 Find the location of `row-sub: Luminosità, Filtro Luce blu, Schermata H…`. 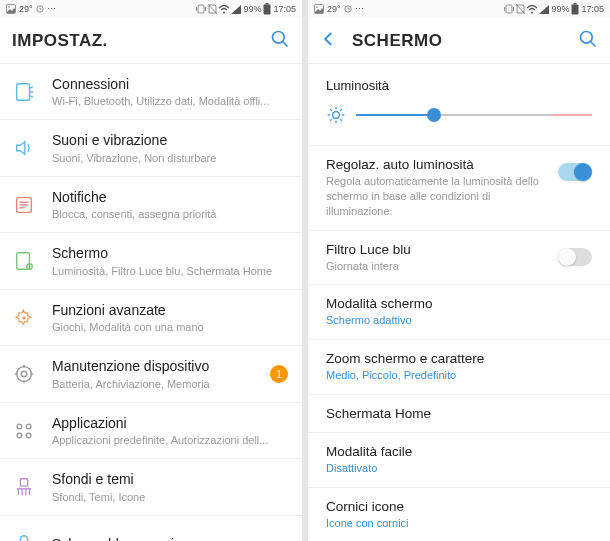

row-sub: Luminosità, Filtro Luce blu, Schermata H… is located at coordinates (170, 271).